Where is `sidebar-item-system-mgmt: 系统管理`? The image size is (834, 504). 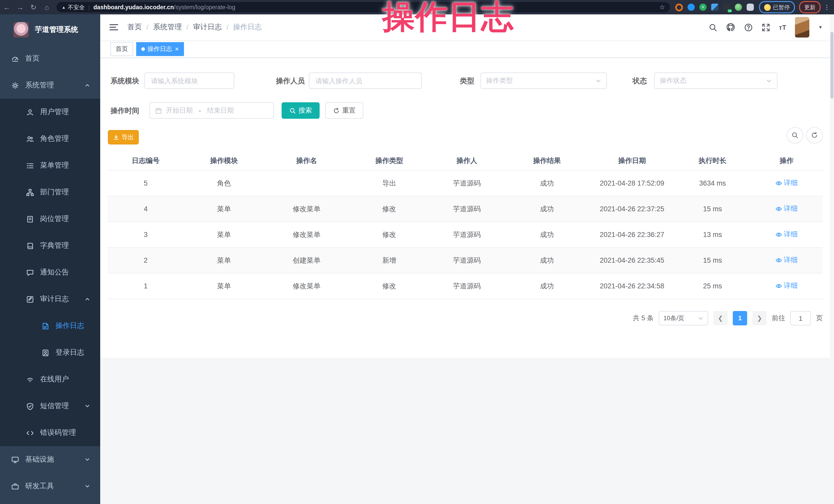 sidebar-item-system-mgmt: 系统管理 is located at coordinates (50, 85).